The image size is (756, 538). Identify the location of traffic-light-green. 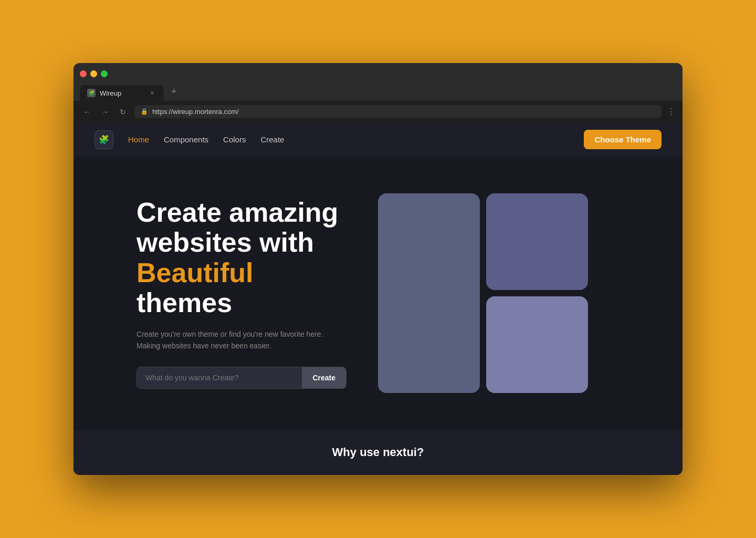
(104, 74).